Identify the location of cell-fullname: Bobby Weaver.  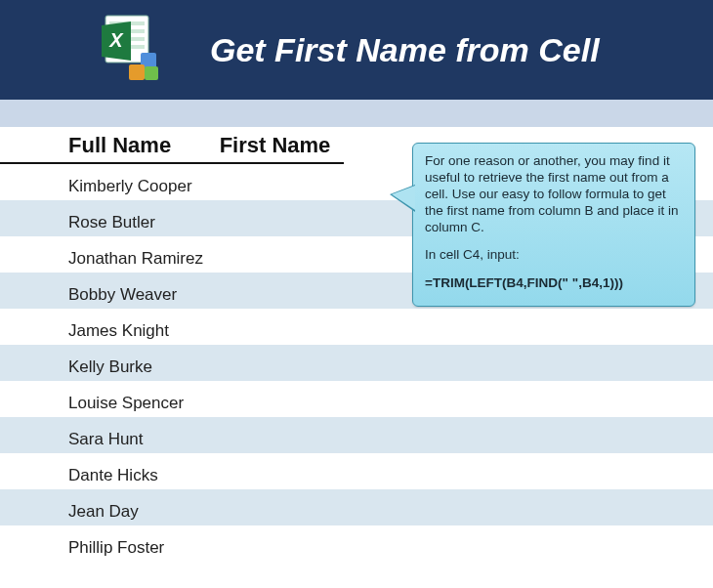
(161, 295).